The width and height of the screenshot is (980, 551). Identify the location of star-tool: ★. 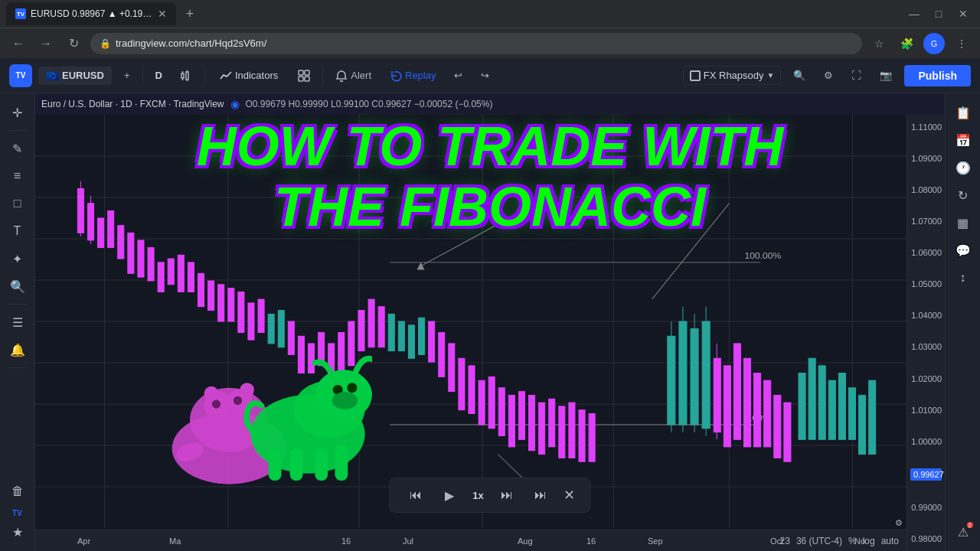
(18, 532).